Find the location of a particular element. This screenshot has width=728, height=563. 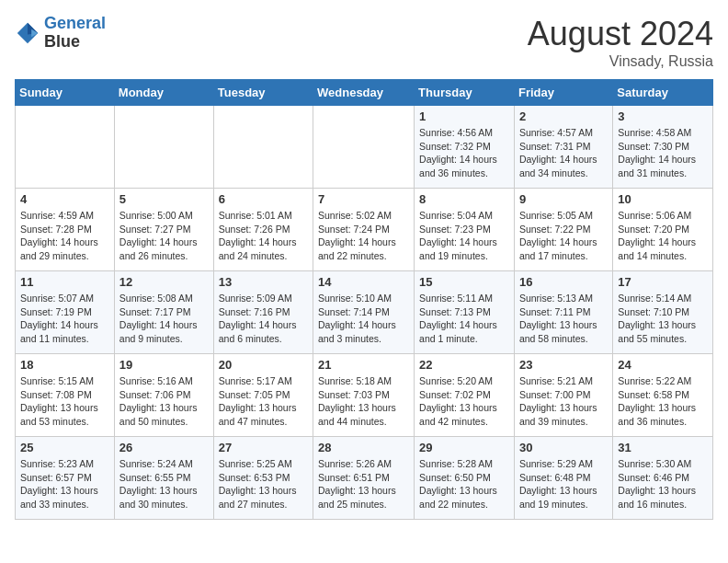

day-info: Sunrise: 5:05 AM Sunset: 7:22 PM Dayligh… is located at coordinates (563, 236).